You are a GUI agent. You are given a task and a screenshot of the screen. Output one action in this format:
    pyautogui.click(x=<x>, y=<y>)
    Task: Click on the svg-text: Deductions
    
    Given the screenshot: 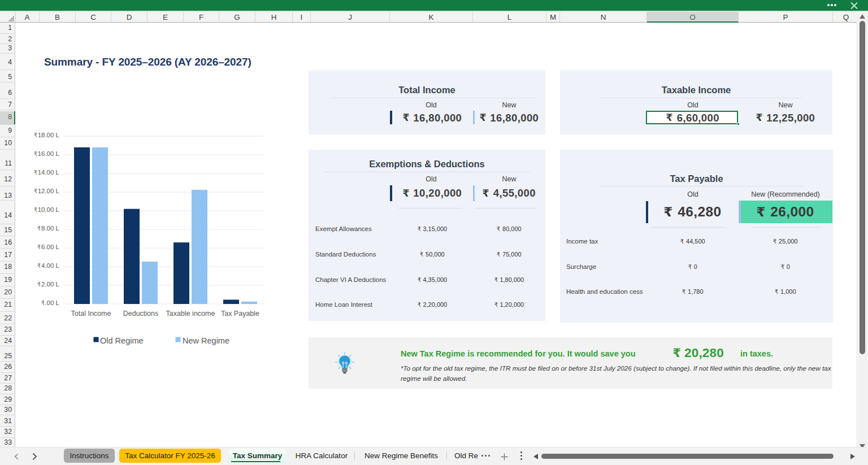 What is the action you would take?
    pyautogui.click(x=141, y=314)
    